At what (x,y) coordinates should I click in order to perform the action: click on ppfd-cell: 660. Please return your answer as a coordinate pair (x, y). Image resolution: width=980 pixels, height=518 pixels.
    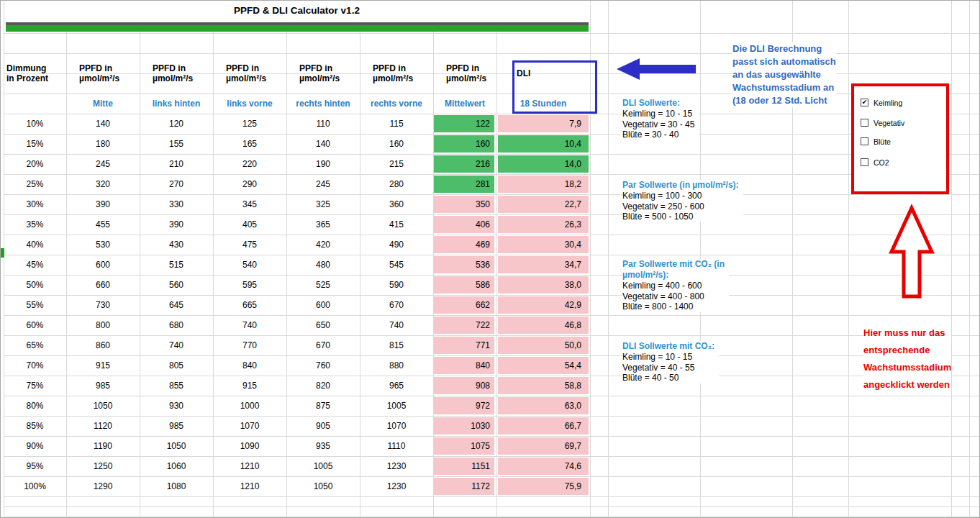
    Looking at the image, I should click on (103, 285).